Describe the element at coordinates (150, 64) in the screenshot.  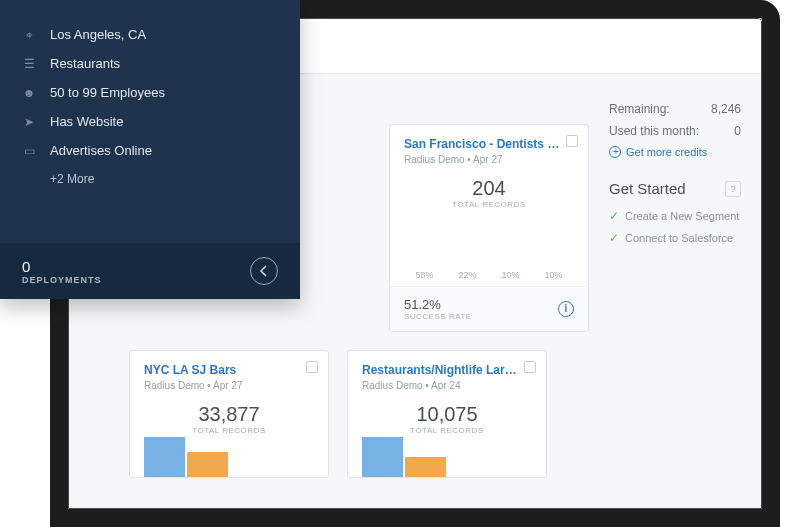
I see `filter-item-category: ☰ Restaurants` at that location.